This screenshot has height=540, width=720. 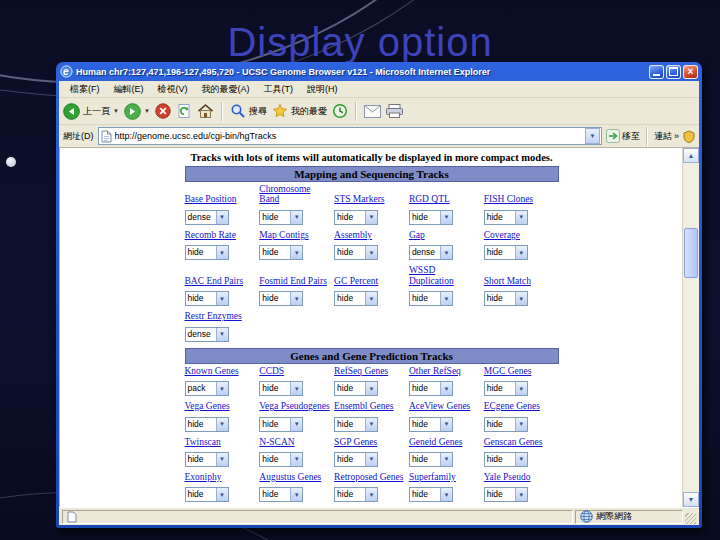 What do you see at coordinates (691, 253) in the screenshot?
I see `scrollbar-thumb` at bounding box center [691, 253].